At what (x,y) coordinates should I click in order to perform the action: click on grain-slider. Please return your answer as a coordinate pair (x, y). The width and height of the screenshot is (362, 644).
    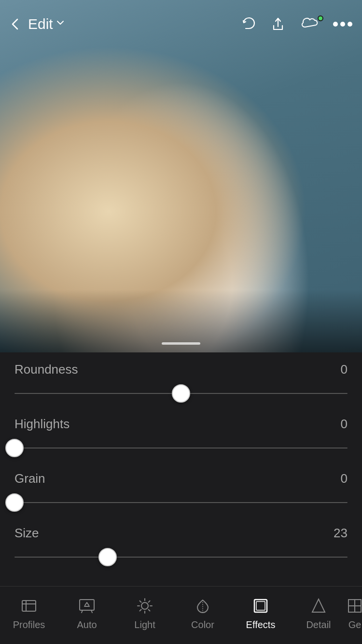
    Looking at the image, I should click on (181, 503).